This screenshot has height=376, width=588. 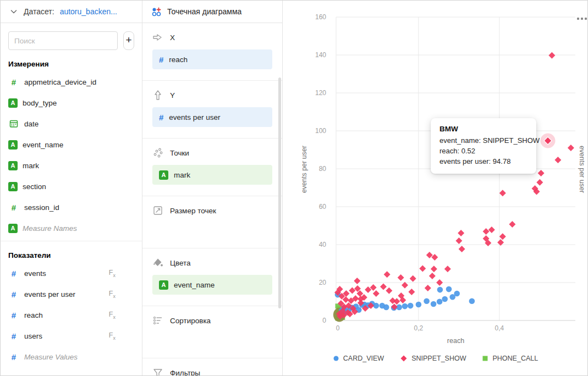 I want to click on search-input, so click(x=63, y=41).